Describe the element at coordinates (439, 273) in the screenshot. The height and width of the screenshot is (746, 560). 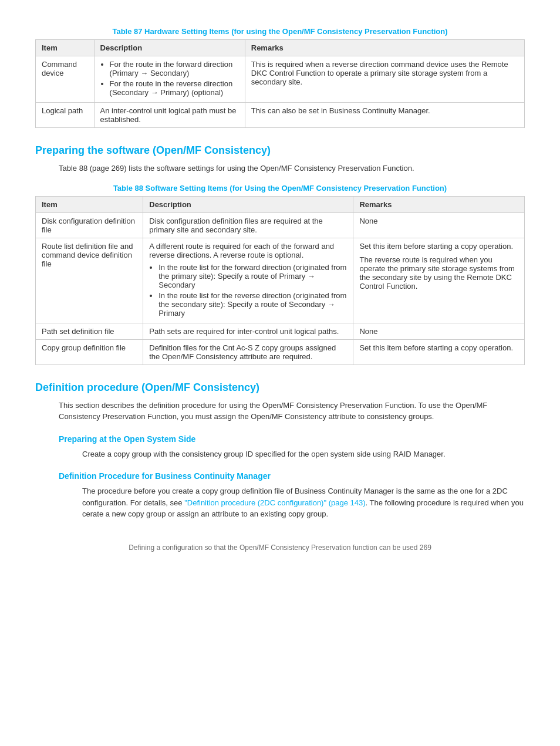
I see `table88-row2-remark2: The reverse route is required when you o…` at that location.